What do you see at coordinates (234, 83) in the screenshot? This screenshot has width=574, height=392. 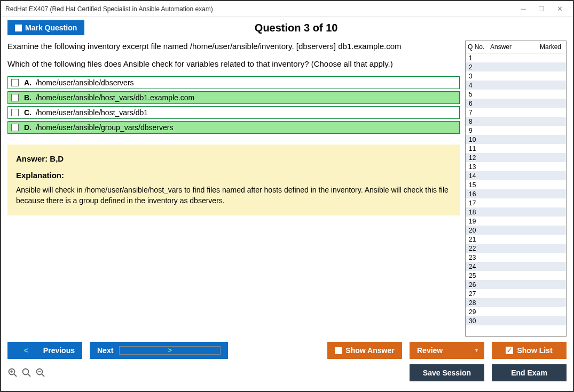 I see `option-A: A. /home/user/ansible/dbservers` at bounding box center [234, 83].